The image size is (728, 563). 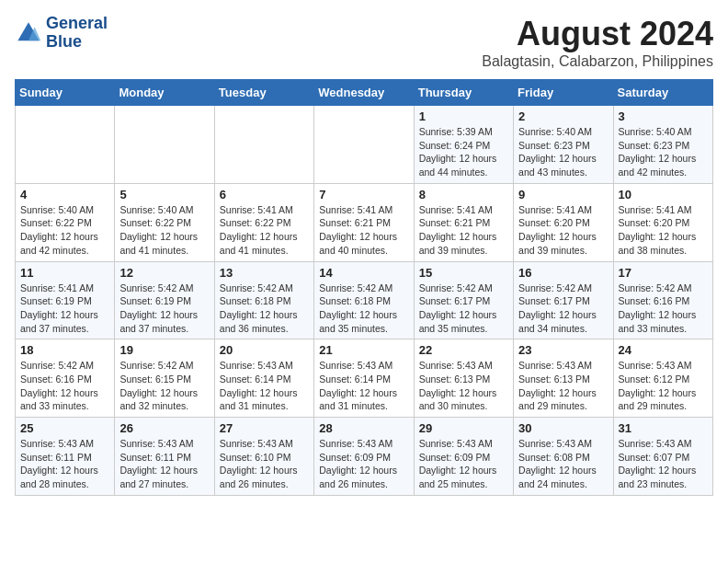 I want to click on day-cell: 31Sunrise: 5:43 AM Sunset: 6:07 PM Dayli…, so click(x=663, y=456).